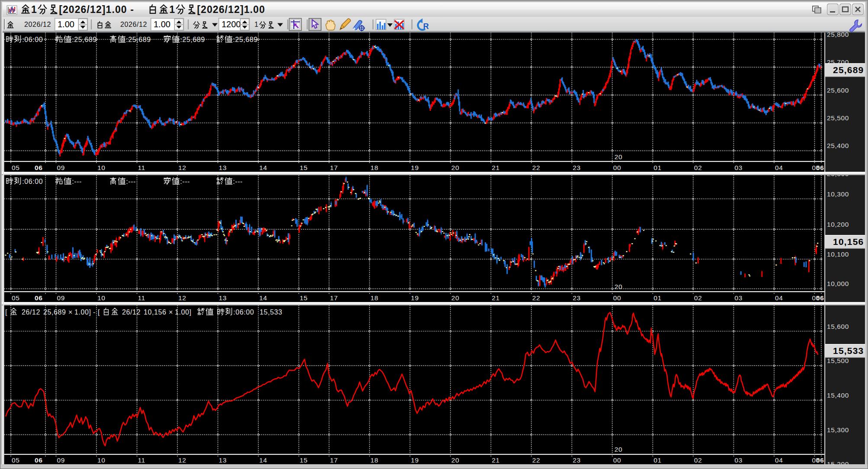 The image size is (868, 469). Describe the element at coordinates (426, 26) in the screenshot. I see `svg-text: R` at that location.